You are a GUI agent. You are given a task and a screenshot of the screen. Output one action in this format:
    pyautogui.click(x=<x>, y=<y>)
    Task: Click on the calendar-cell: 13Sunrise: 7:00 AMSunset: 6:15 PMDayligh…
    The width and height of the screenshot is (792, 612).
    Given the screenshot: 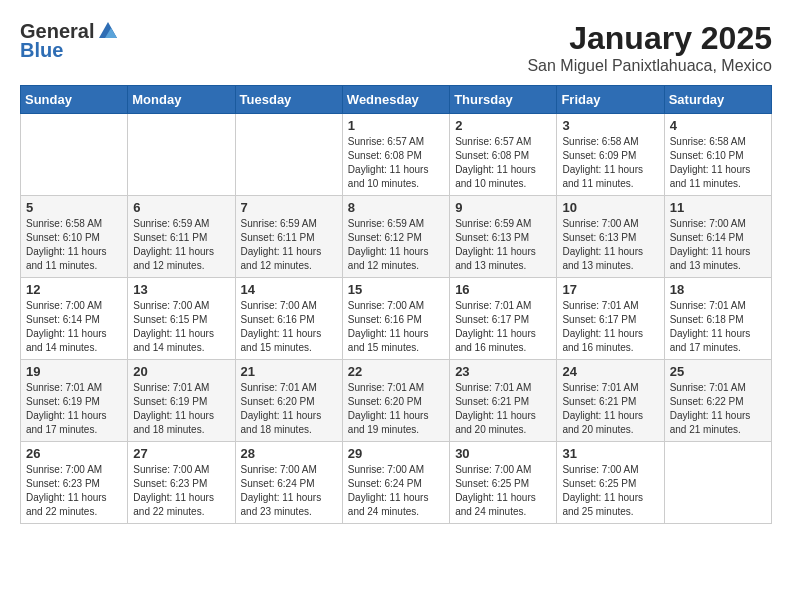 What is the action you would take?
    pyautogui.click(x=182, y=319)
    